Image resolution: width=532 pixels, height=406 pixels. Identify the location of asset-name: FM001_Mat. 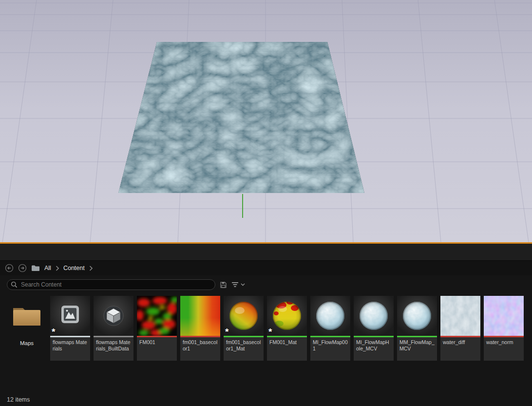
(287, 349).